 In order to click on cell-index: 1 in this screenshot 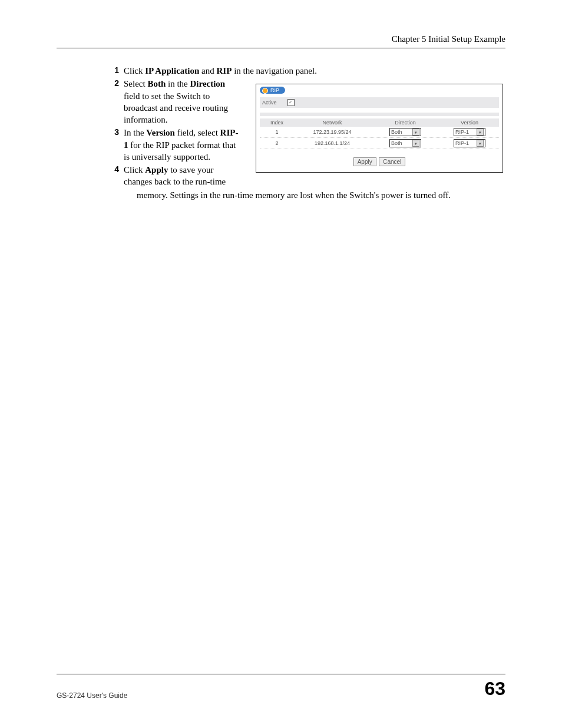, I will do `click(277, 132)`.